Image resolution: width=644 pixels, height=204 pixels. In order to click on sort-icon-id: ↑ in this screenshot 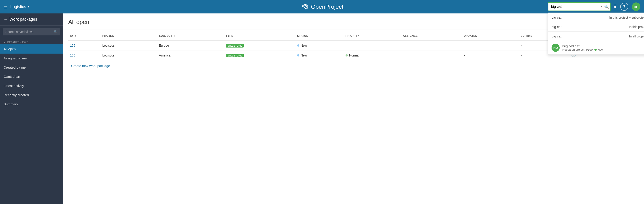, I will do `click(76, 36)`.